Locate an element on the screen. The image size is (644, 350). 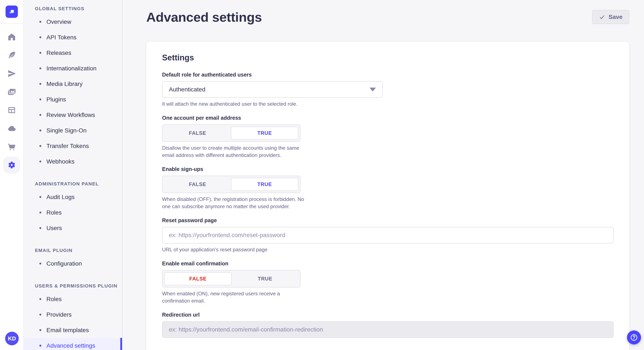
reset-password-input is located at coordinates (388, 235).